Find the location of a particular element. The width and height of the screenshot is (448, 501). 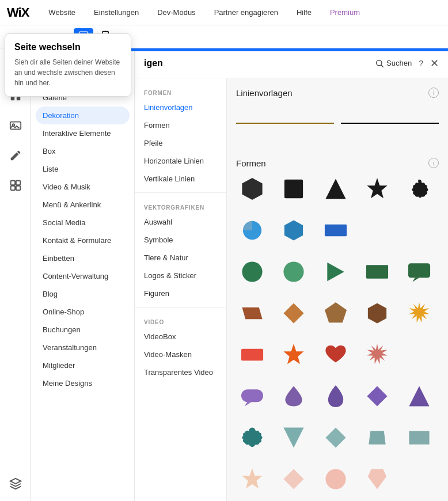

shape-hexagon-blue is located at coordinates (294, 230).